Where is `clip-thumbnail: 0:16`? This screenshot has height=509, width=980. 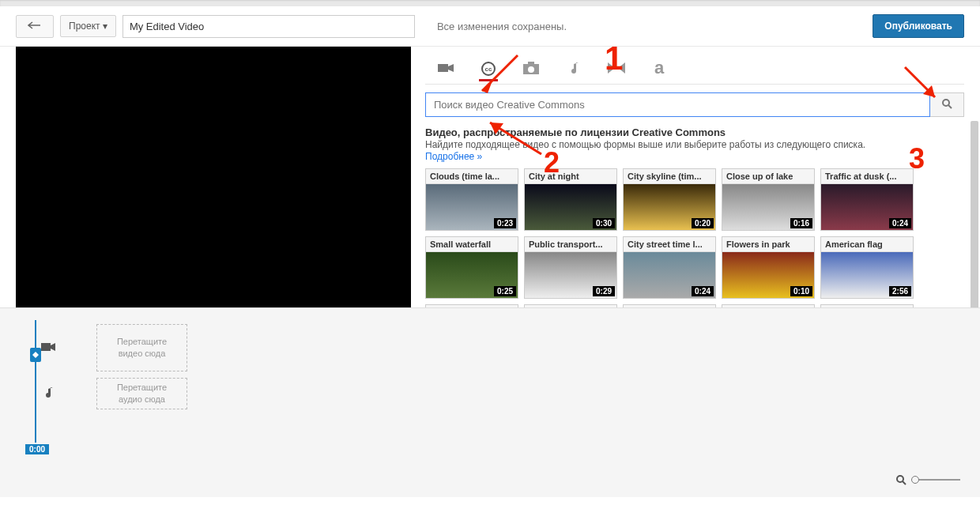
clip-thumbnail: 0:16 is located at coordinates (768, 207).